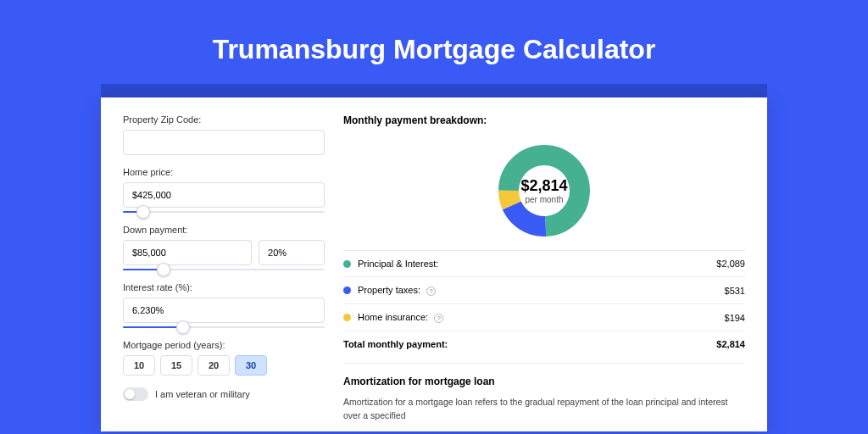 The width and height of the screenshot is (868, 434). I want to click on donut-sub: per month, so click(544, 200).